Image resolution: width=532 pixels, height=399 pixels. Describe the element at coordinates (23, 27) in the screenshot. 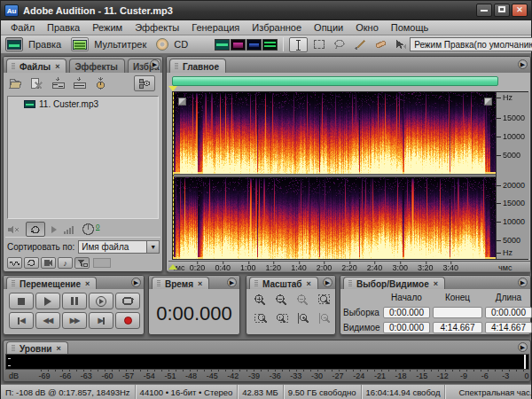

I see `menu-item: Файл` at that location.